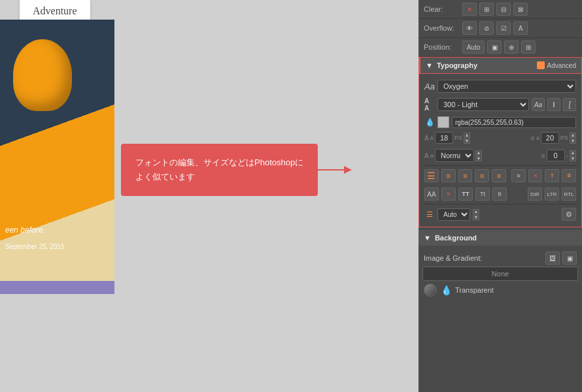 The width and height of the screenshot is (582, 392). Describe the element at coordinates (454, 155) in the screenshot. I see `normal-select: Normal` at that location.